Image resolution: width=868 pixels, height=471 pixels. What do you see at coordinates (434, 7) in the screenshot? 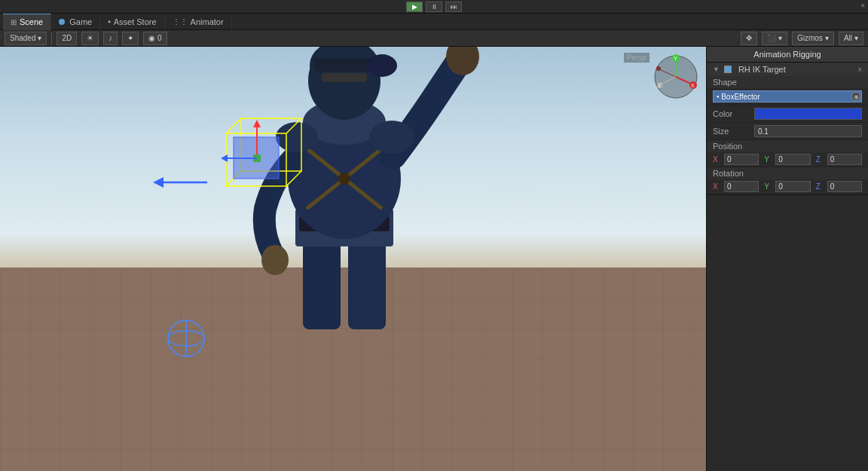
I see `top-bar: ▶ ⏸ ⏭ ×` at bounding box center [434, 7].